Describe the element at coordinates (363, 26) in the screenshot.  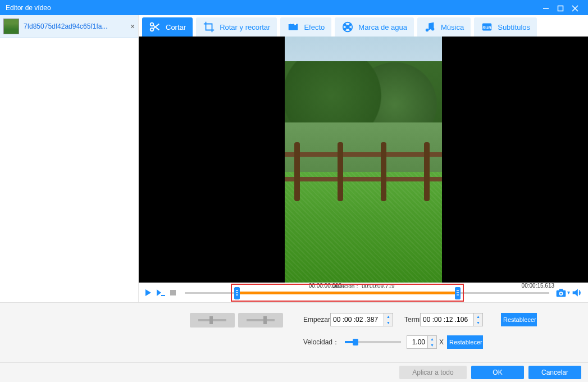
I see `editor-tabs: Cortar Rotar y recortar Efecto Marca de …` at that location.